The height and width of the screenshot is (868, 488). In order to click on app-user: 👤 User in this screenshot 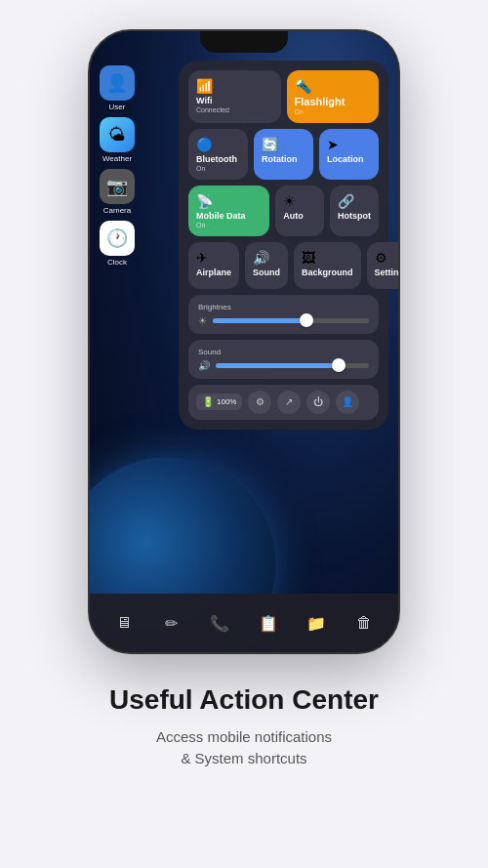, I will do `click(117, 88)`.